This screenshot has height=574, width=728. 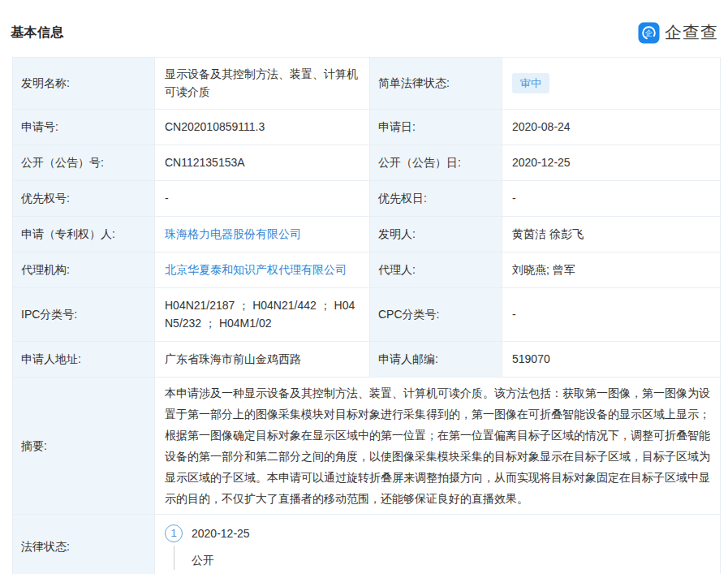 I want to click on inventor-label: 发明人:, so click(x=437, y=235).